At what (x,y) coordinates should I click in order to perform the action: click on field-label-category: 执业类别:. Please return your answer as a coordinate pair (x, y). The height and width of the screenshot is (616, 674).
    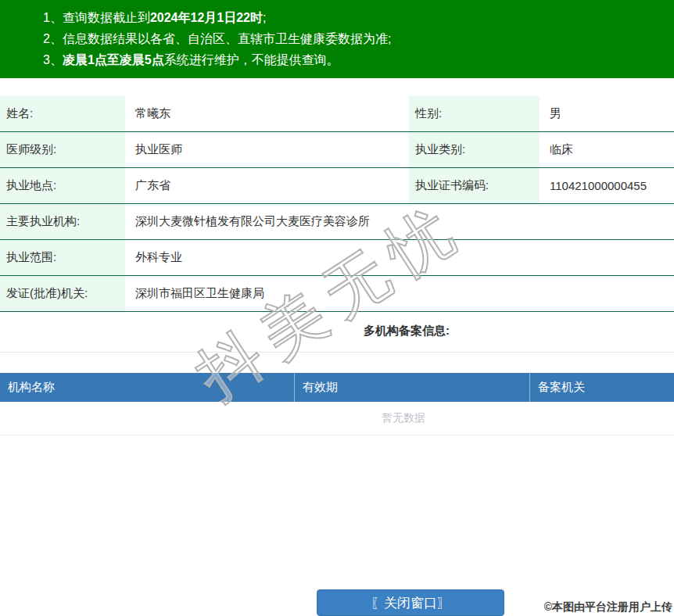
    Looking at the image, I should click on (474, 150).